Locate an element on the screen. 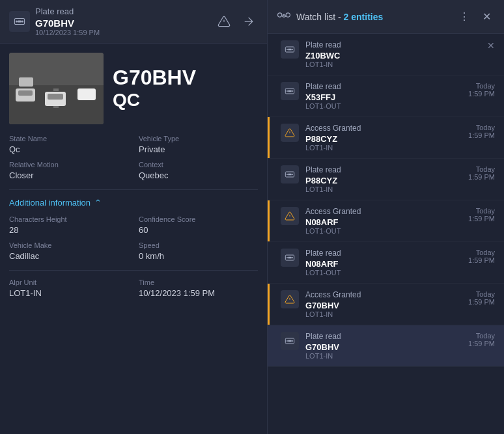 This screenshot has width=504, height=434. char-height-value: 28 is located at coordinates (69, 230).